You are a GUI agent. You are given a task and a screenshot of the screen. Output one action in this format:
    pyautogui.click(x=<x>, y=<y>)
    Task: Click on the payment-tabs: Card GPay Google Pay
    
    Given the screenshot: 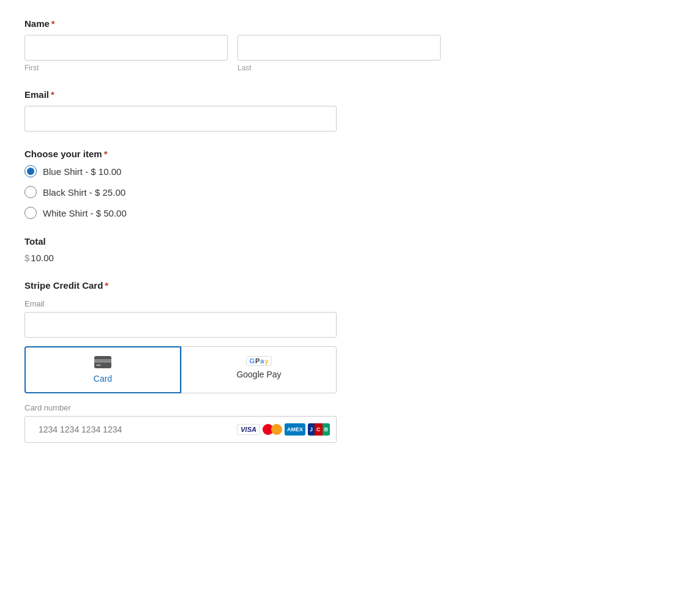 What is the action you would take?
    pyautogui.click(x=181, y=369)
    